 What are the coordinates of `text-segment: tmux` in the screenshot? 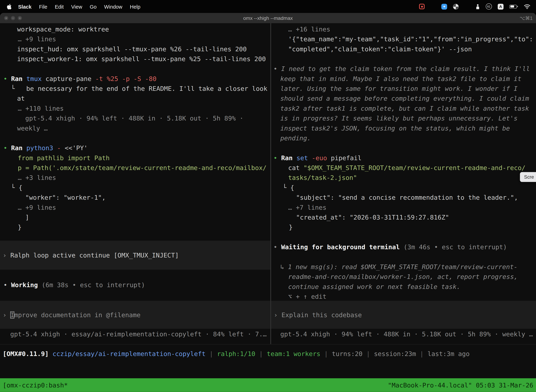 It's located at (34, 79).